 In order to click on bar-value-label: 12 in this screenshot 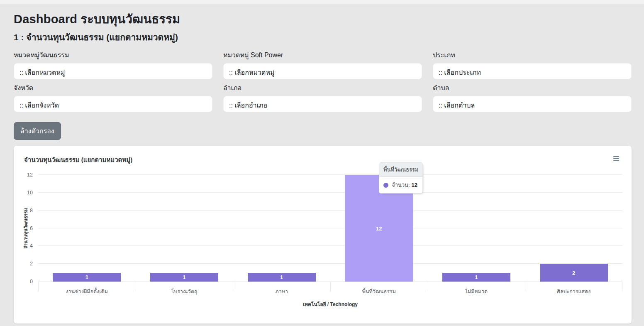, I will do `click(379, 228)`.